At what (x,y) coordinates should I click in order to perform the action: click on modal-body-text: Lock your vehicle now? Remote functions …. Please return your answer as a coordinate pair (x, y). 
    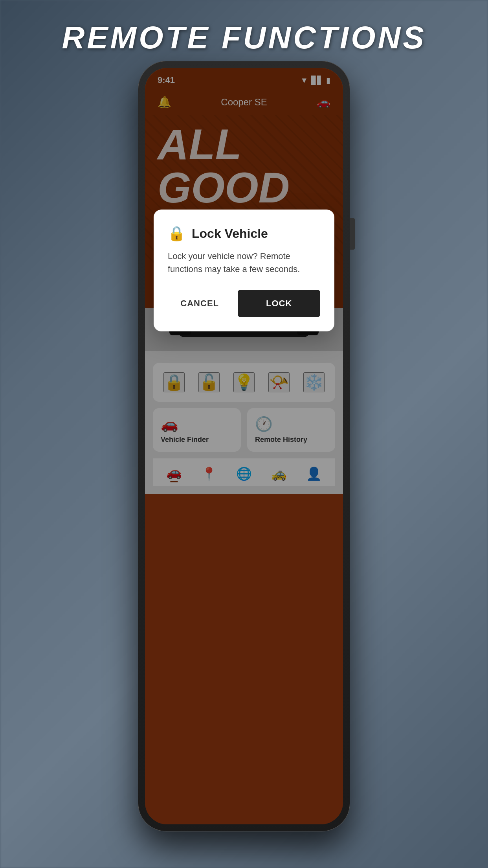
    Looking at the image, I should click on (244, 263).